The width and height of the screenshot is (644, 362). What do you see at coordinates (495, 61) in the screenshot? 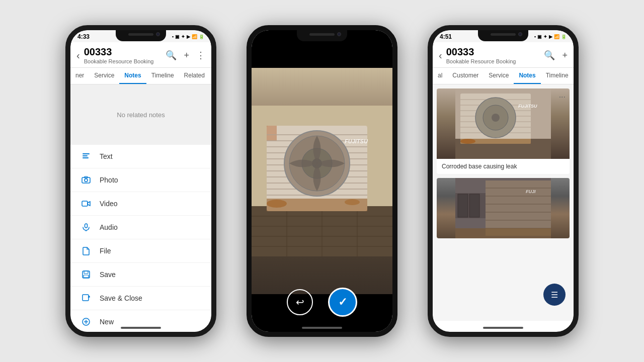
I see `subtitle-3: Bookable Resource Booking` at bounding box center [495, 61].